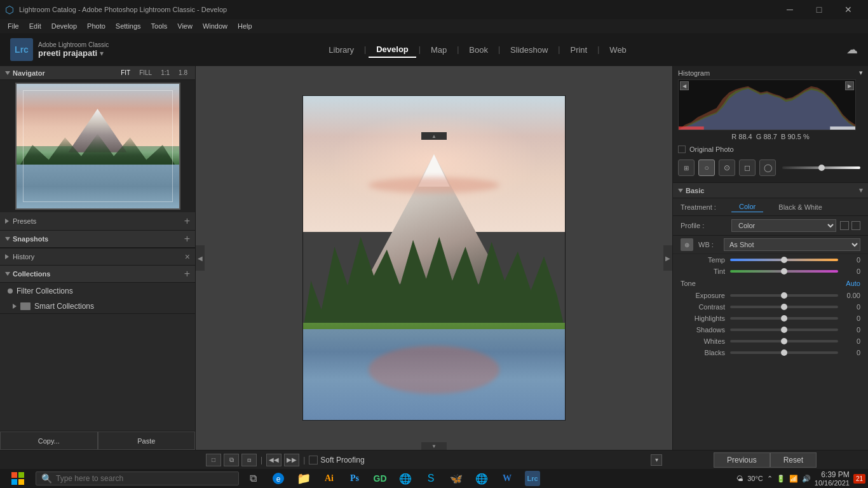  I want to click on custom-zoom: 1.8, so click(183, 72).